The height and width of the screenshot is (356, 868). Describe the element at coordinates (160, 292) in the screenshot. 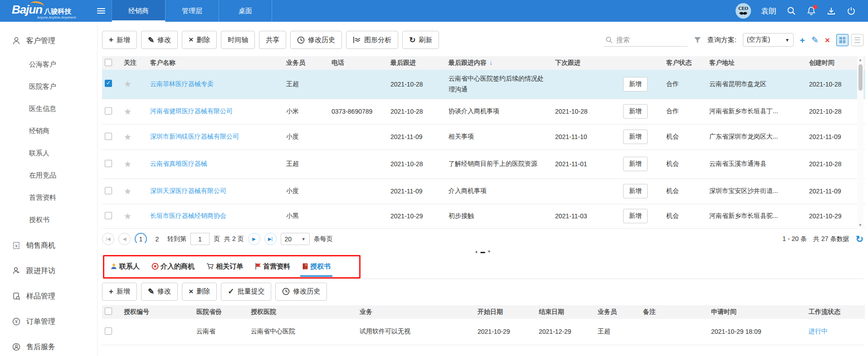

I see `auth-edit-button: ✎修改` at that location.